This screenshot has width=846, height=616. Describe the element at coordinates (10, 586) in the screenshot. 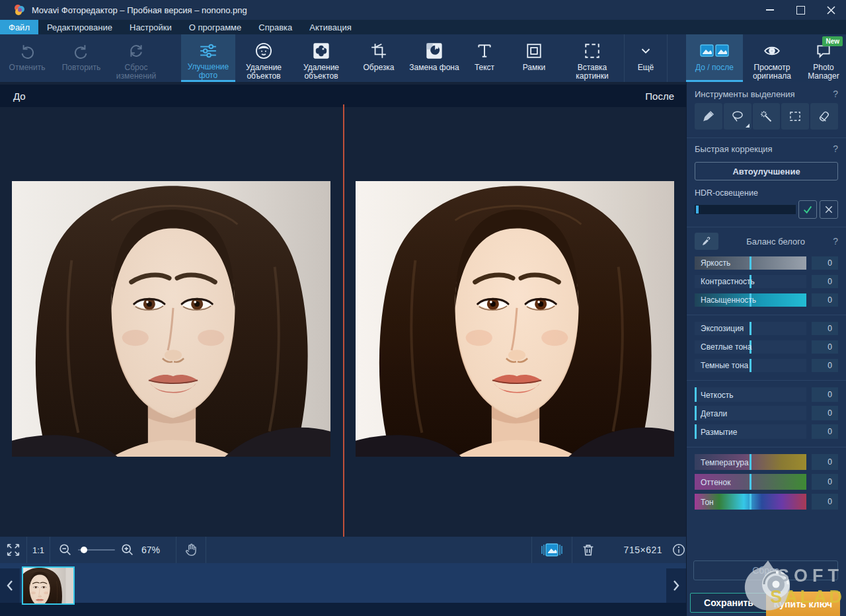

I see `chevron-left-icon` at that location.